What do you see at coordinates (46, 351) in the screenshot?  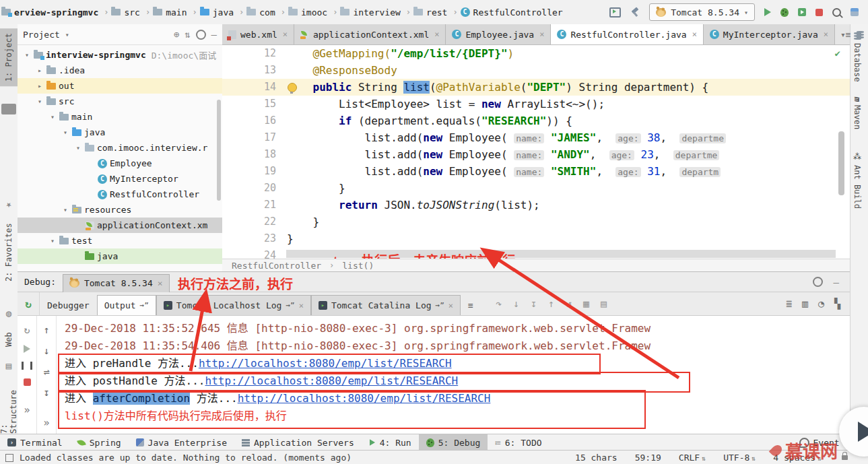 I see `arrow-down-icon: ↓` at bounding box center [46, 351].